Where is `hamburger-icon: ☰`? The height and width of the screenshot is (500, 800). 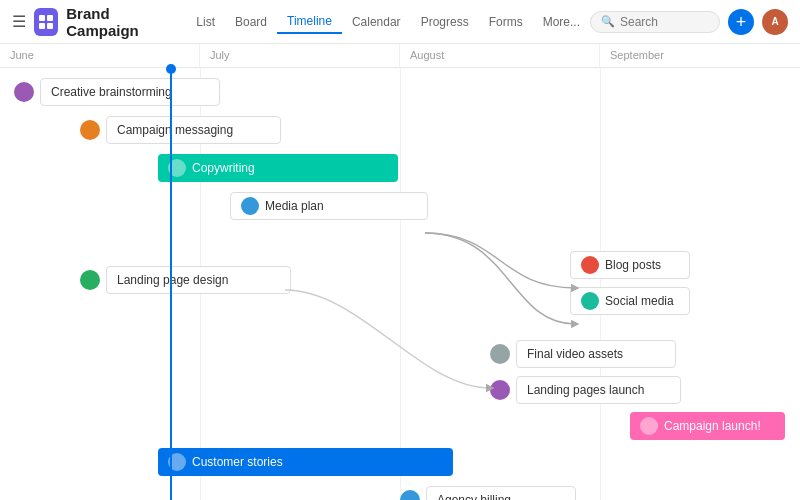
hamburger-icon: ☰ is located at coordinates (19, 22).